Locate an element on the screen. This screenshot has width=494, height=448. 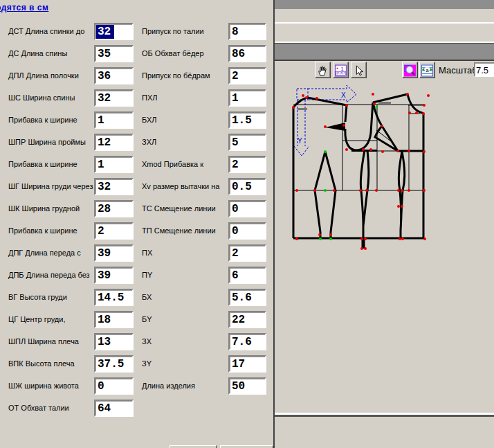
gray-bar-shadow is located at coordinates (385, 60).